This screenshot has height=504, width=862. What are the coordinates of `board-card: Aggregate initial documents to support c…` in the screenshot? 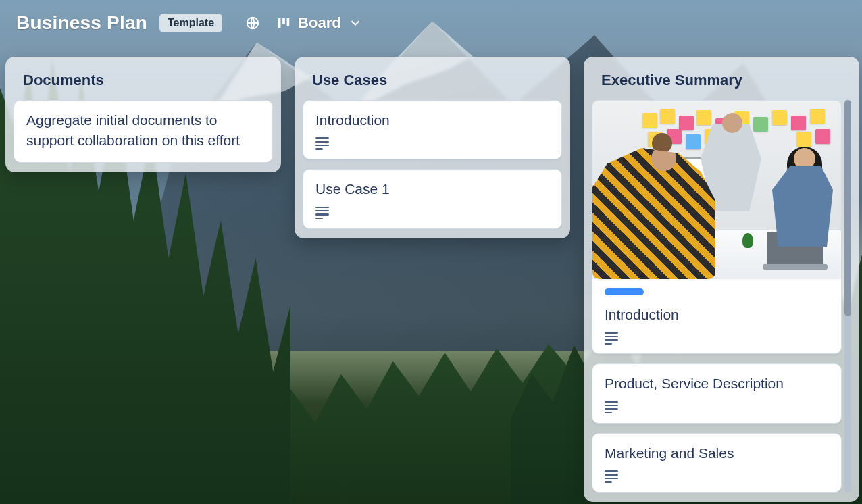 It's located at (143, 131).